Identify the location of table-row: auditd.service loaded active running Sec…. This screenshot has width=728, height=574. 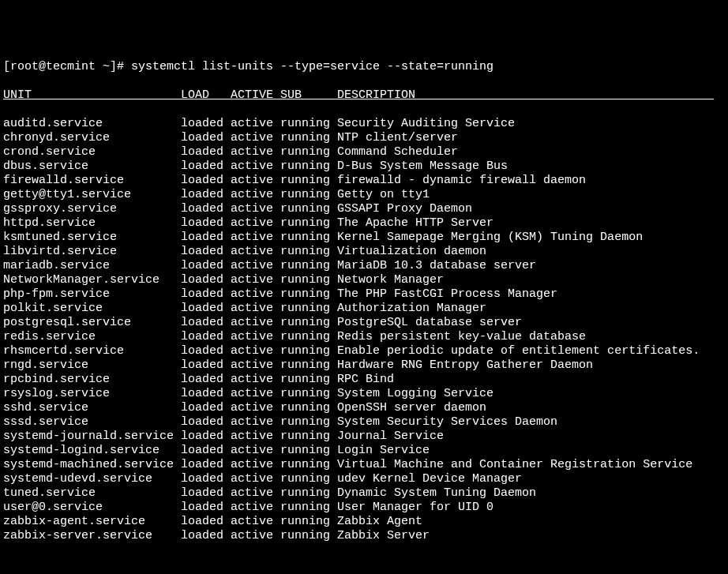
(364, 124).